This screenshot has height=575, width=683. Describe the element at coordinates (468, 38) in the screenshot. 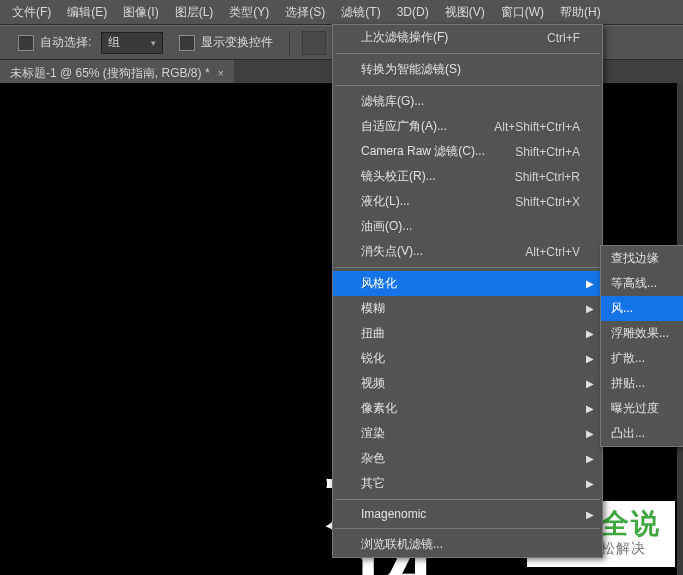

I see `menu-last-filter: 上次滤镜操作(F) Ctrl+F` at that location.